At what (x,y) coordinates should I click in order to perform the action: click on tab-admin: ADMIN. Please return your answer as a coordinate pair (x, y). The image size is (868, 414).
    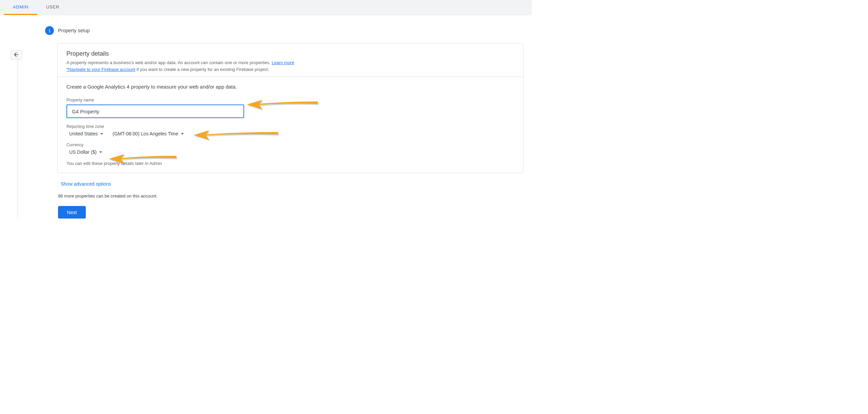
    Looking at the image, I should click on (21, 10).